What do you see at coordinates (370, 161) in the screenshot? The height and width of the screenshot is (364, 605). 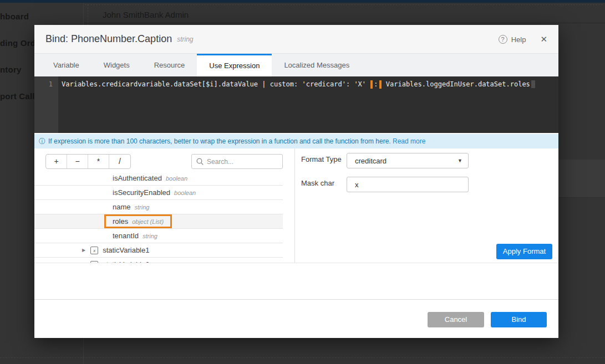 I see `format-type-value: creditcard` at bounding box center [370, 161].